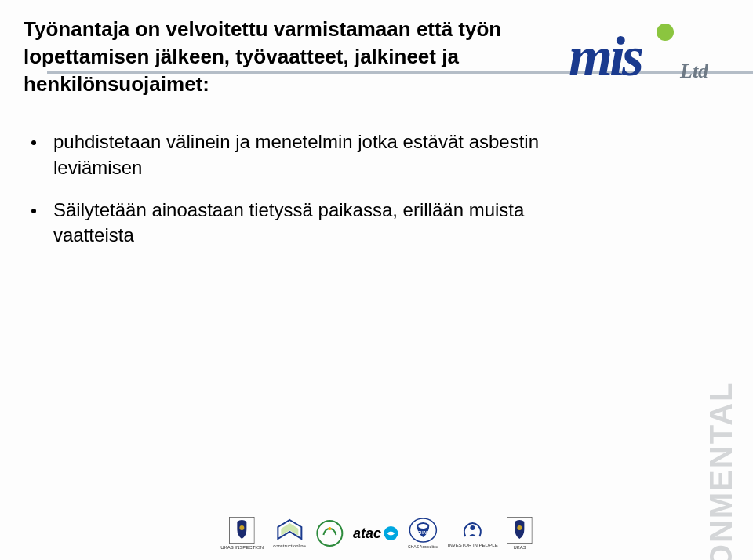 Image resolution: width=753 pixels, height=560 pixels. Describe the element at coordinates (424, 533) in the screenshot. I see `svg-text: CHAS` at that location.